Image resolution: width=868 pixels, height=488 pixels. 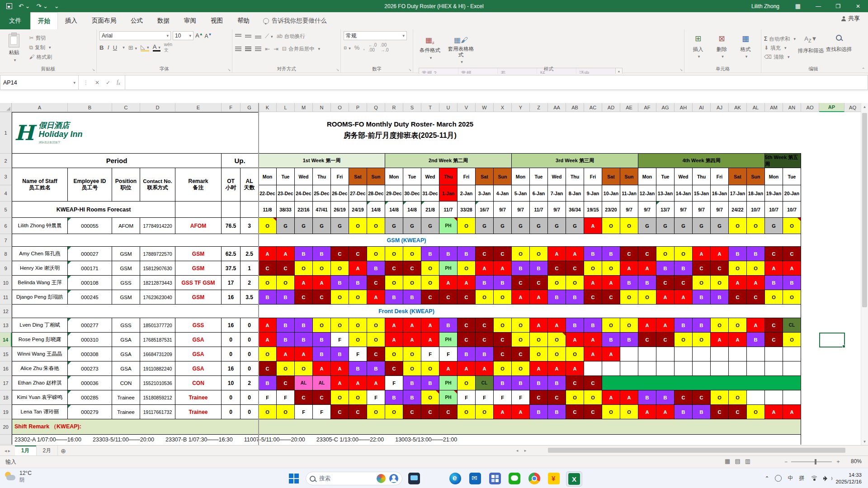 I want to click on number-format-select: 常规▾, so click(x=375, y=36).